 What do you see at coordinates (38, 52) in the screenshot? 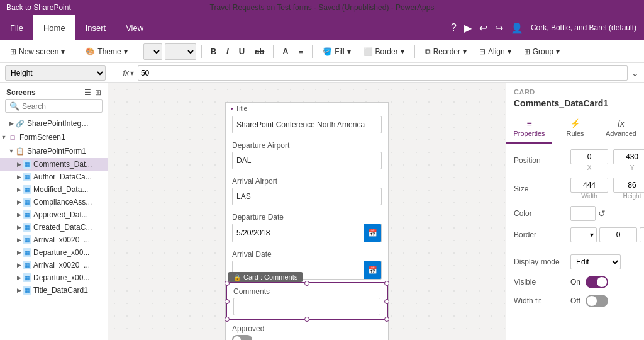
I see `new-screen-button: ⊞ New screen ▾` at bounding box center [38, 52].